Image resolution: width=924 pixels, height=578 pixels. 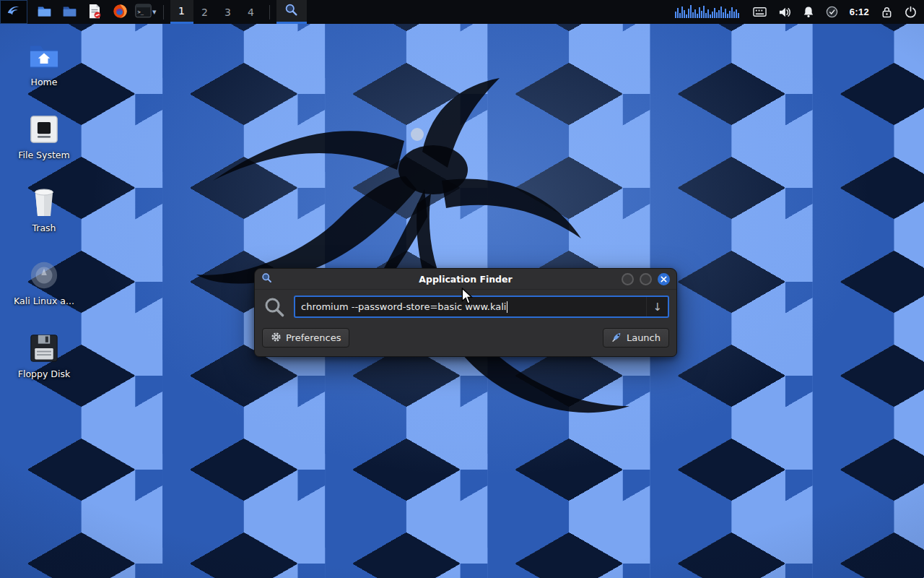 I want to click on finder-content: chromium --password-store=basic www.kali…, so click(x=466, y=323).